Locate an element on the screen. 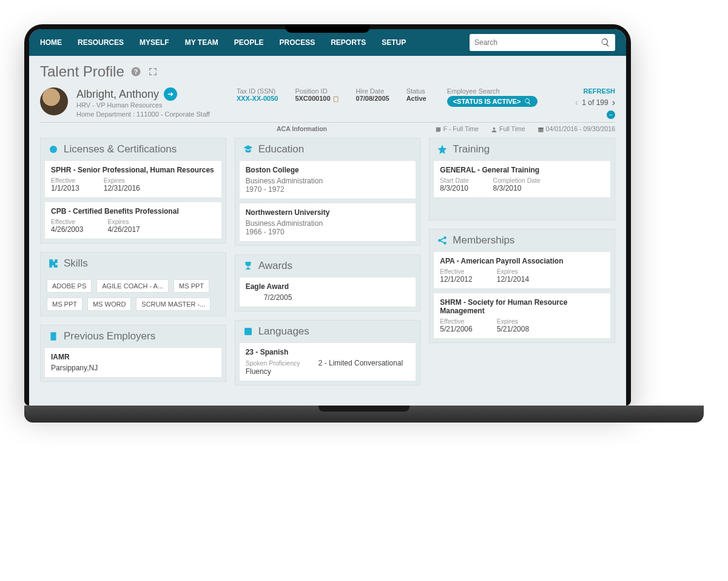  skill-tag: MS WORD is located at coordinates (109, 304).